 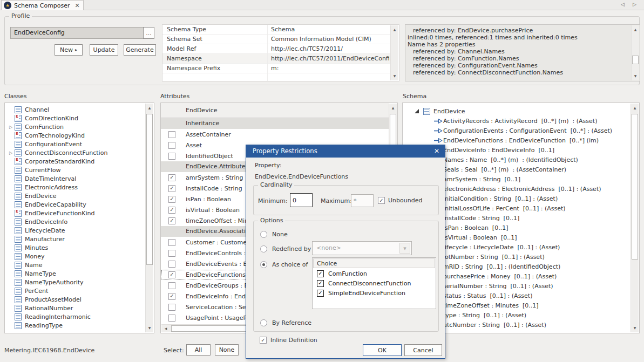 I want to click on class-item: ProductAssetModel, so click(x=74, y=299).